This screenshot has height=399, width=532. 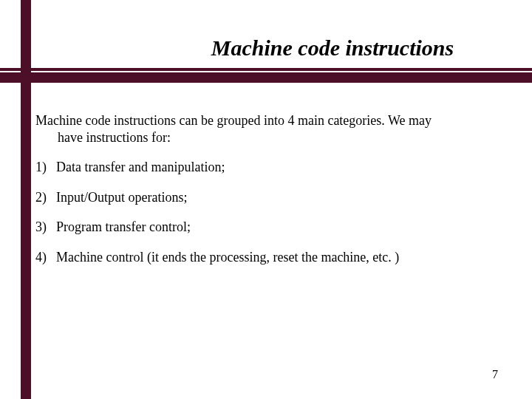 What do you see at coordinates (266, 167) in the screenshot?
I see `list-item: 1) Data transfer and manipulation;` at bounding box center [266, 167].